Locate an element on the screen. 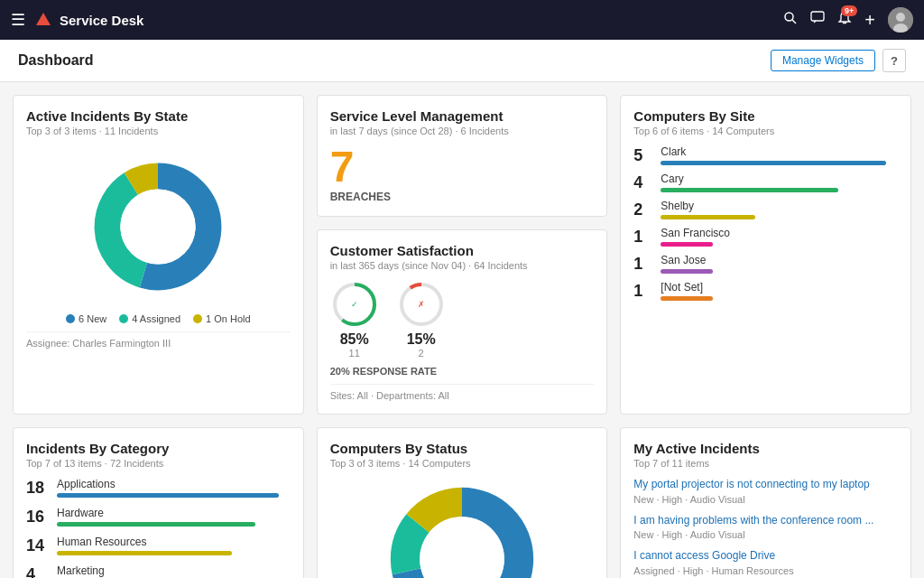 The height and width of the screenshot is (578, 924). legend-dot-assigned is located at coordinates (124, 319).